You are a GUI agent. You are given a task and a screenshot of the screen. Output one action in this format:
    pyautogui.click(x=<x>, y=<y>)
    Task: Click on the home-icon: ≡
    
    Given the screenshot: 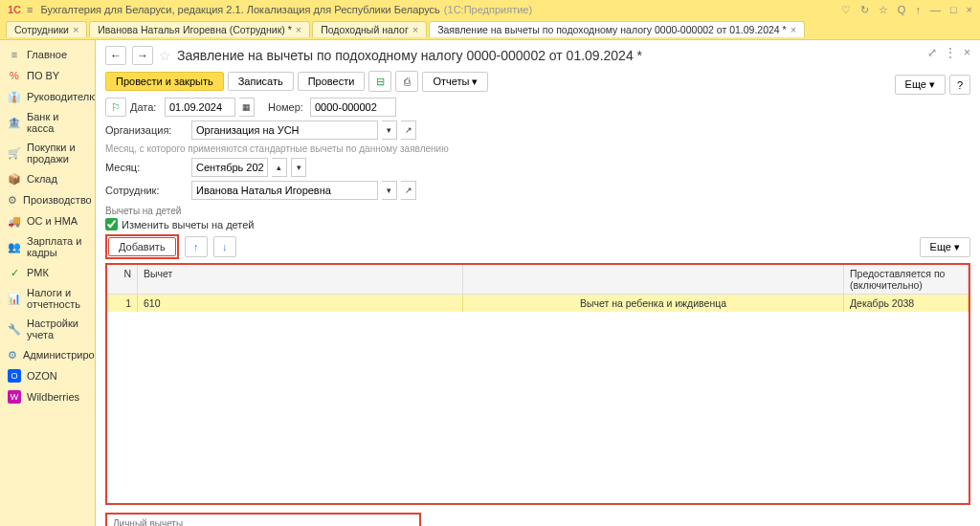 What is the action you would take?
    pyautogui.click(x=14, y=55)
    